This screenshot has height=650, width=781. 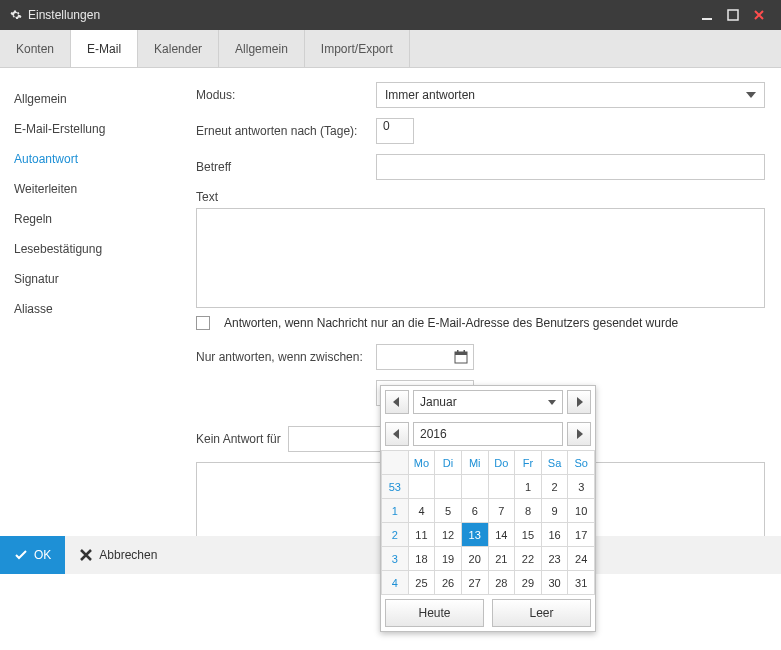 I want to click on sidebar-item-autoantwort: Autoantwort, so click(x=90, y=159).